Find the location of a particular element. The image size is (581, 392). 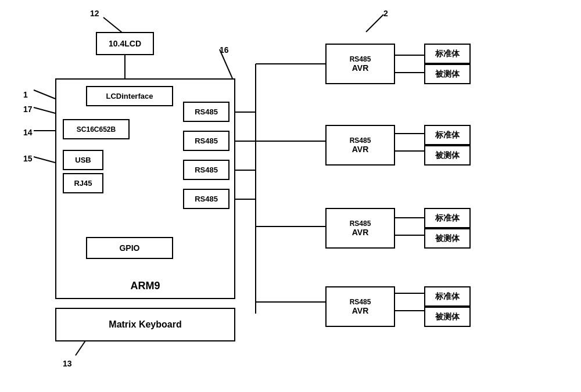

tested1-label: 被测体 is located at coordinates (447, 74).